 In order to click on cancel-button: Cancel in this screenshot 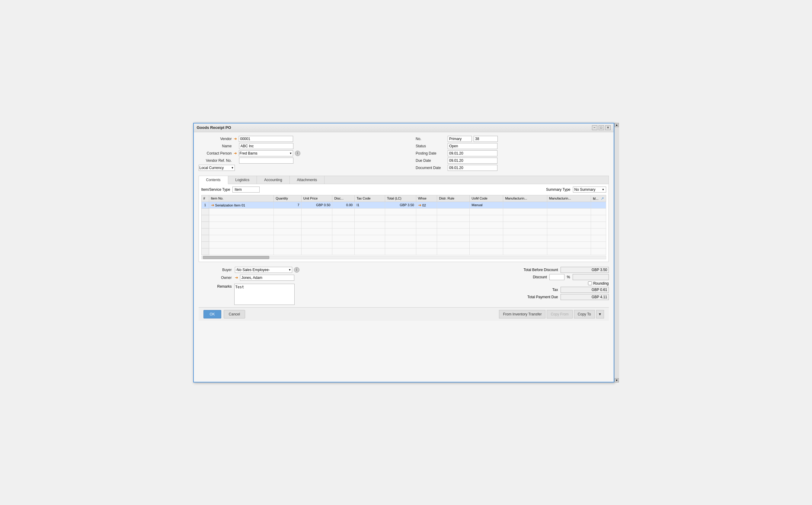, I will do `click(234, 314)`.